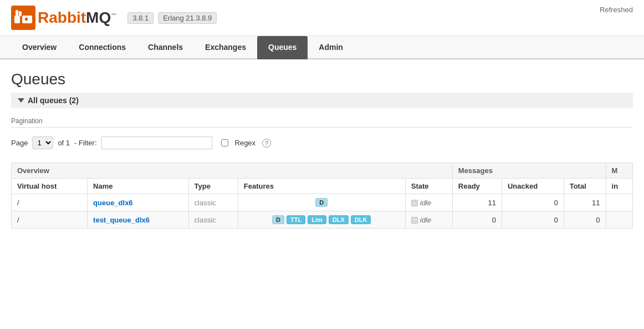 The width and height of the screenshot is (644, 329). I want to click on cell-ready: 0, so click(477, 220).